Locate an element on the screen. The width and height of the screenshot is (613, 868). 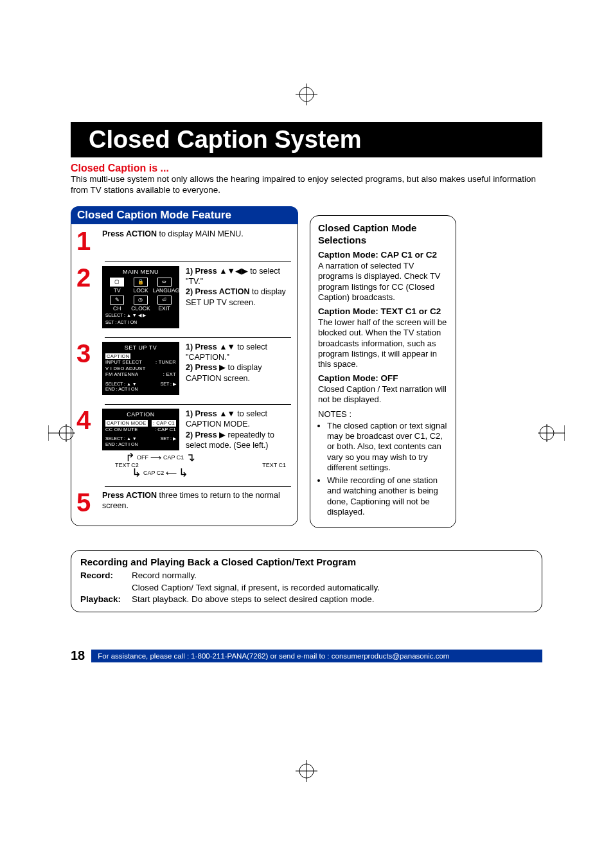
selections-heading: Closed Caption Mode Selections is located at coordinates (383, 235).